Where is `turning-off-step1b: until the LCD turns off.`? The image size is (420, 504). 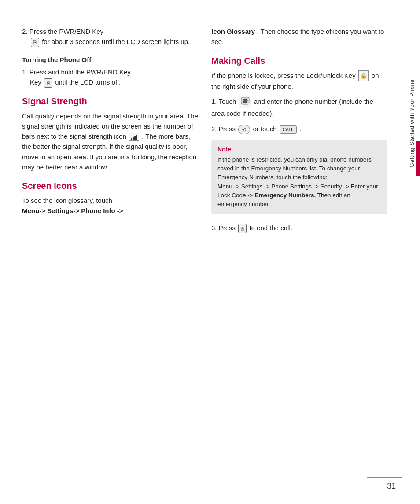 turning-off-step1b: until the LCD turns off. is located at coordinates (88, 82).